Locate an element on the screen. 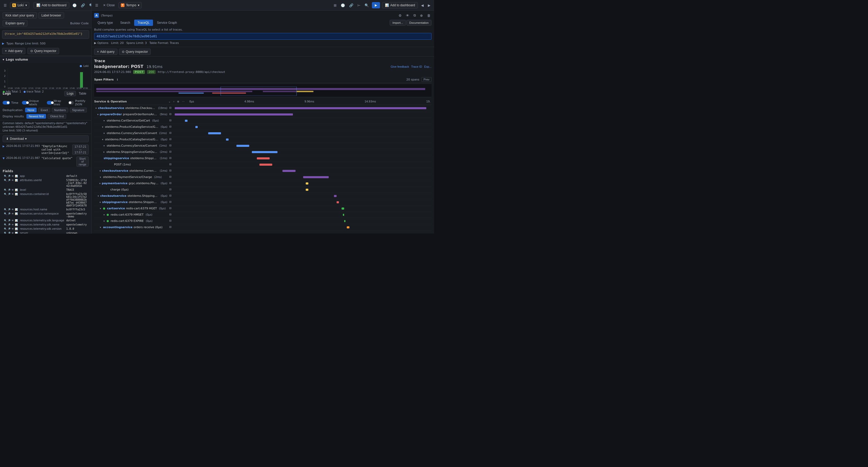 The height and width of the screenshot is (467, 868). right-nav-left-icon: ◀ is located at coordinates (422, 5).